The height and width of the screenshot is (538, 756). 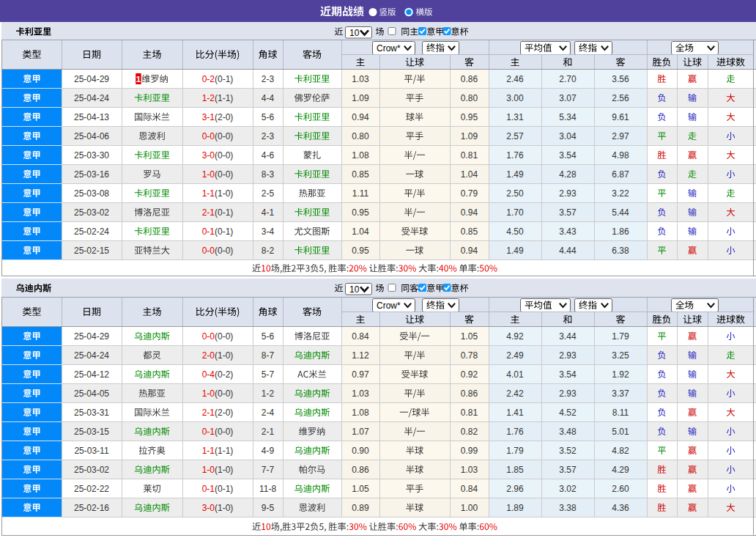 What do you see at coordinates (268, 155) in the screenshot?
I see `svg-text: 4-6` at bounding box center [268, 155].